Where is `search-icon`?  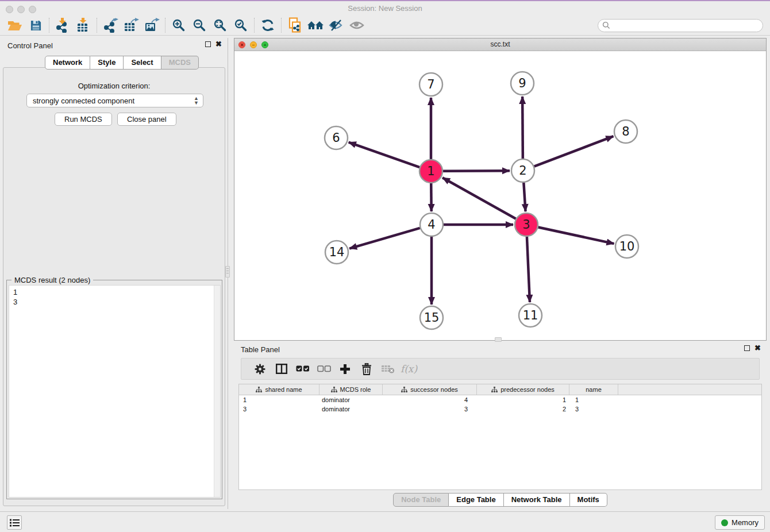 search-icon is located at coordinates (606, 26).